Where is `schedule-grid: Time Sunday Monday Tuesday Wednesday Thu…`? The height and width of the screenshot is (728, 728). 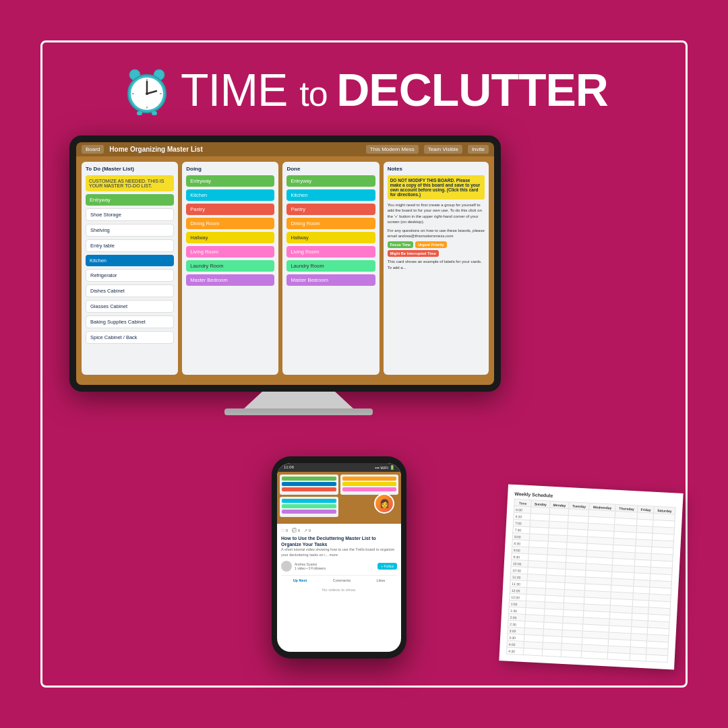
schedule-grid: Time Sunday Monday Tuesday Wednesday Thu… is located at coordinates (591, 581).